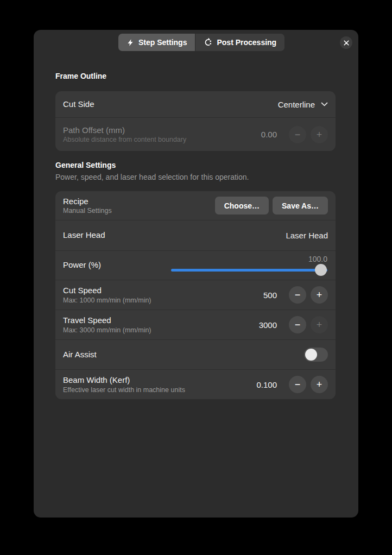  What do you see at coordinates (319, 384) in the screenshot?
I see `beam-width-plus-button: +` at bounding box center [319, 384].